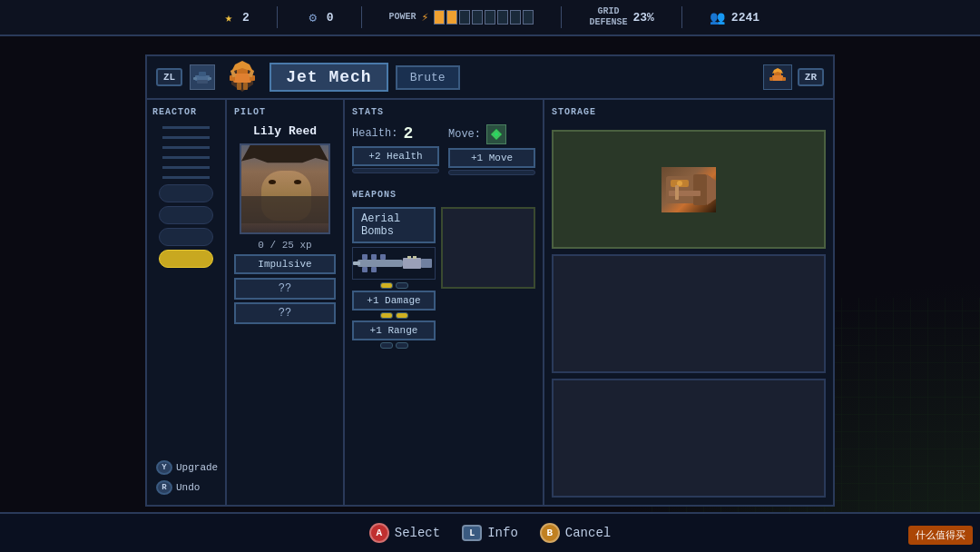  I want to click on b-button-label: B, so click(550, 533).